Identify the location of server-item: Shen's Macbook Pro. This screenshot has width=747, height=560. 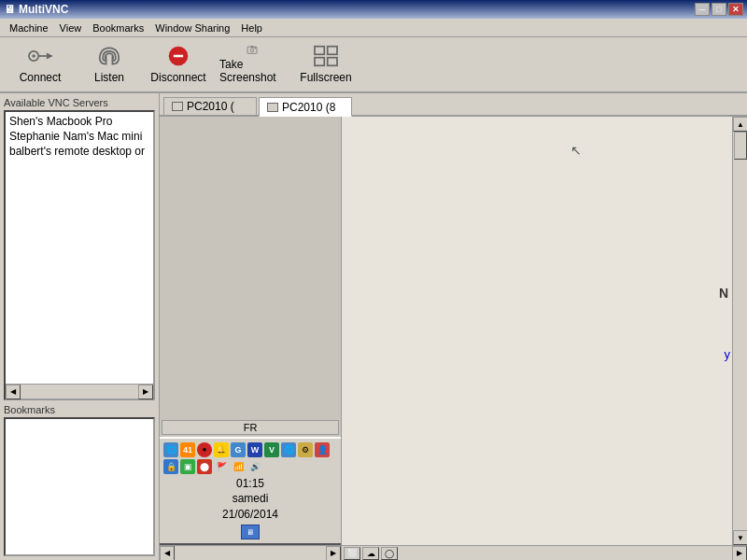
(79, 121).